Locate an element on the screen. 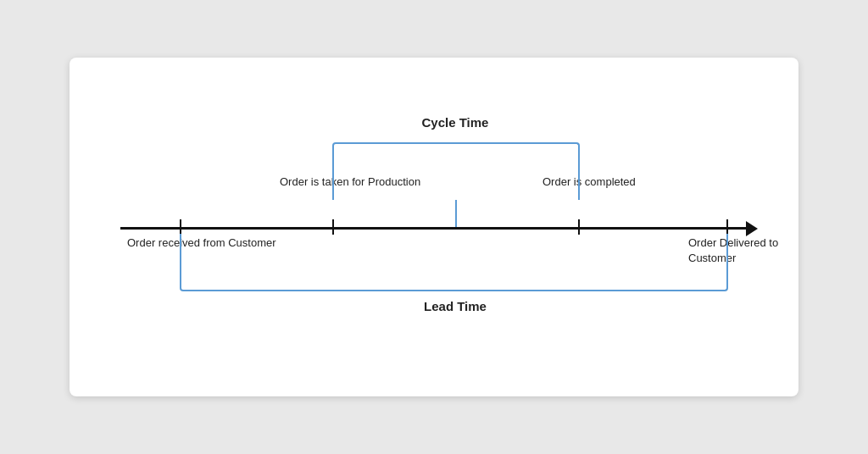  cycle-time-bracket is located at coordinates (456, 171).